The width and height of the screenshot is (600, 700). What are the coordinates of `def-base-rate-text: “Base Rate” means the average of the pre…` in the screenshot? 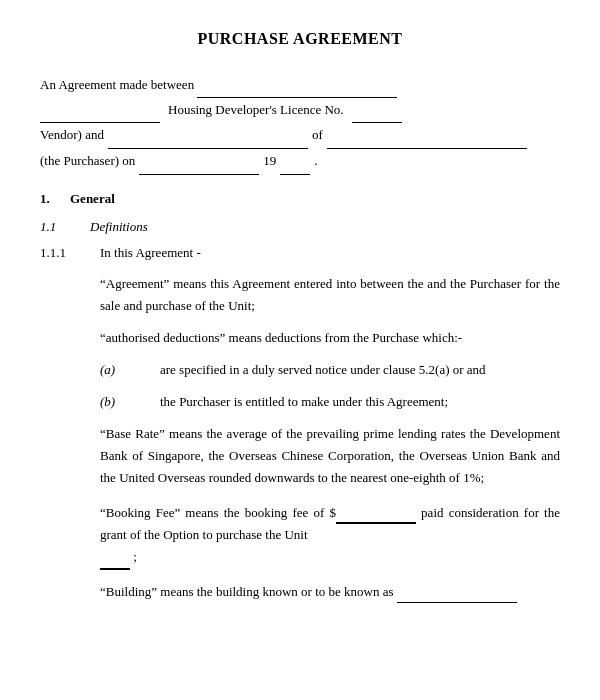 It's located at (330, 456).